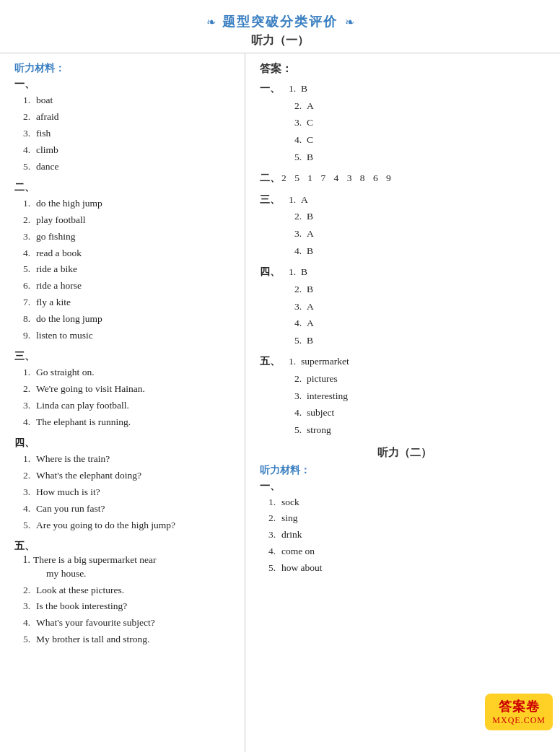 This screenshot has width=560, height=752. Describe the element at coordinates (124, 134) in the screenshot. I see `list-item: 3.fish` at that location.